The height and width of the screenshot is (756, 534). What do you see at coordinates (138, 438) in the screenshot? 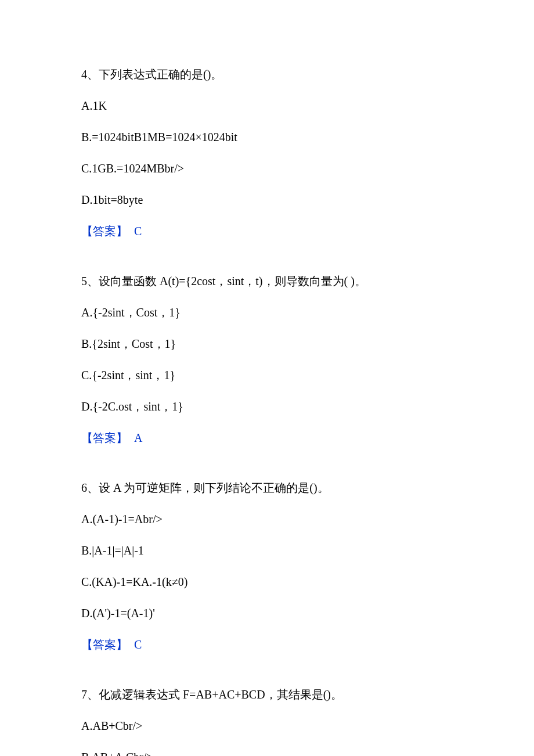
I see `answer-value: A` at bounding box center [138, 438].